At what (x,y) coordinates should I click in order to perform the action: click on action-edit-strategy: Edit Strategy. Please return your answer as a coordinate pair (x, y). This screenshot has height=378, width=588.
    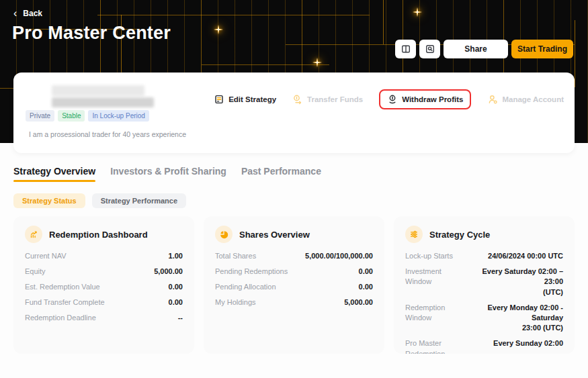
    Looking at the image, I should click on (245, 99).